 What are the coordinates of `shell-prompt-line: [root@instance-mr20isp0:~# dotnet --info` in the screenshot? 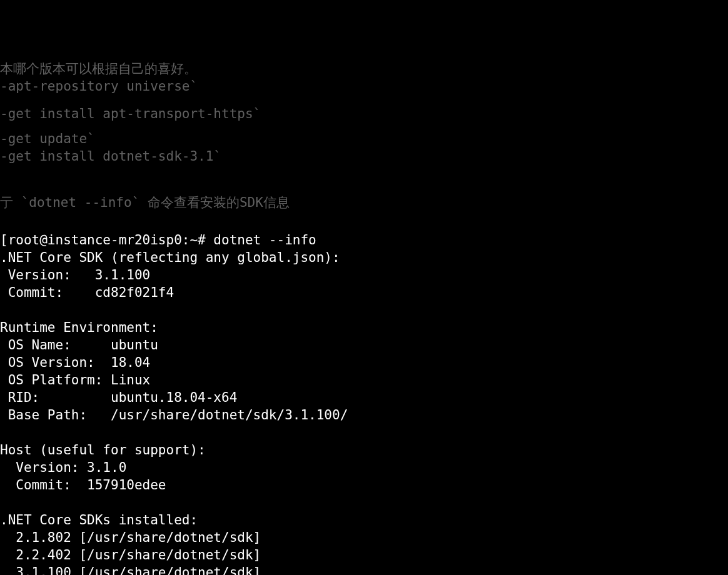 It's located at (158, 240).